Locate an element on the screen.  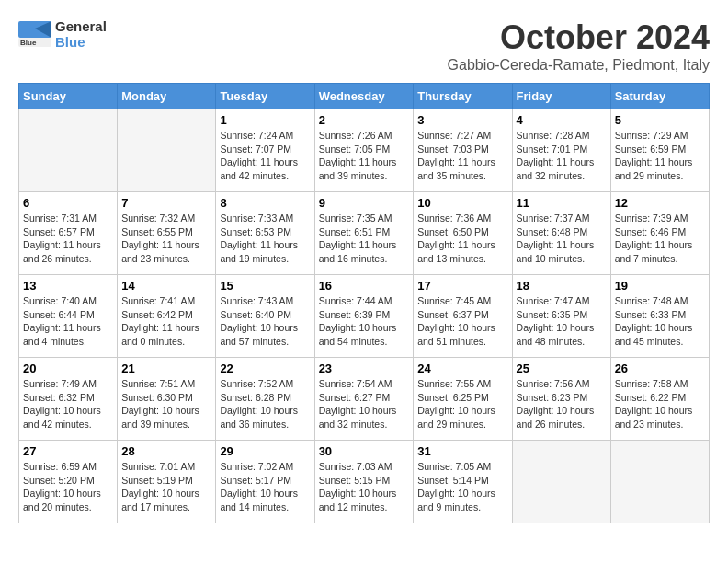
sunrise-text: Sunrise: 7:48 AM is located at coordinates (660, 302).